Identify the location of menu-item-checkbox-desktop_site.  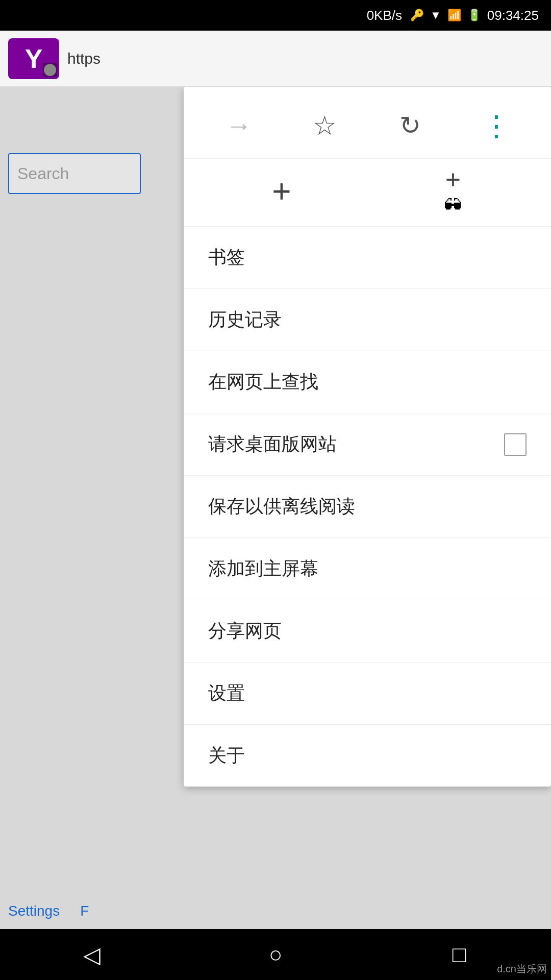
(515, 445).